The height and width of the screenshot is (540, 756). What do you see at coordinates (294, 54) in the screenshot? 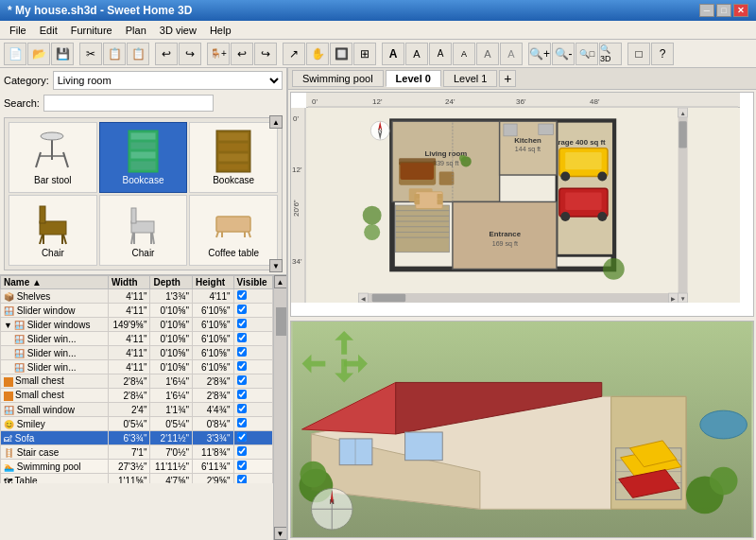
I see `select-button: ↗` at bounding box center [294, 54].